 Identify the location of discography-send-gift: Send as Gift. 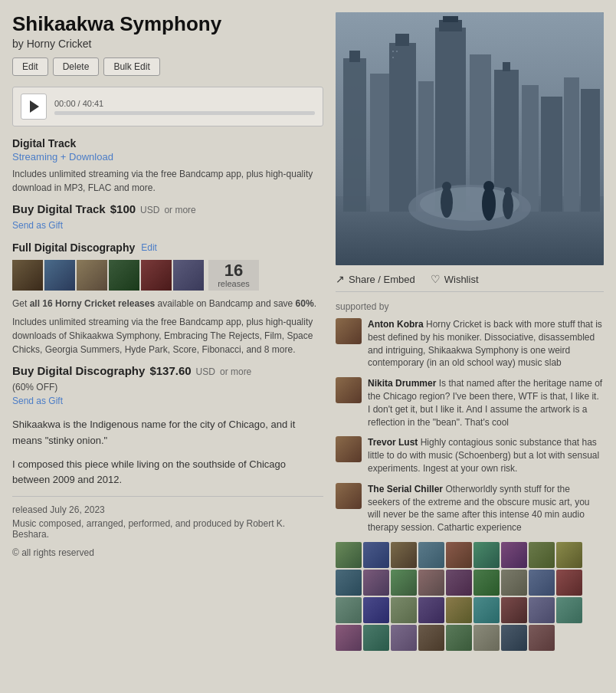
(168, 401).